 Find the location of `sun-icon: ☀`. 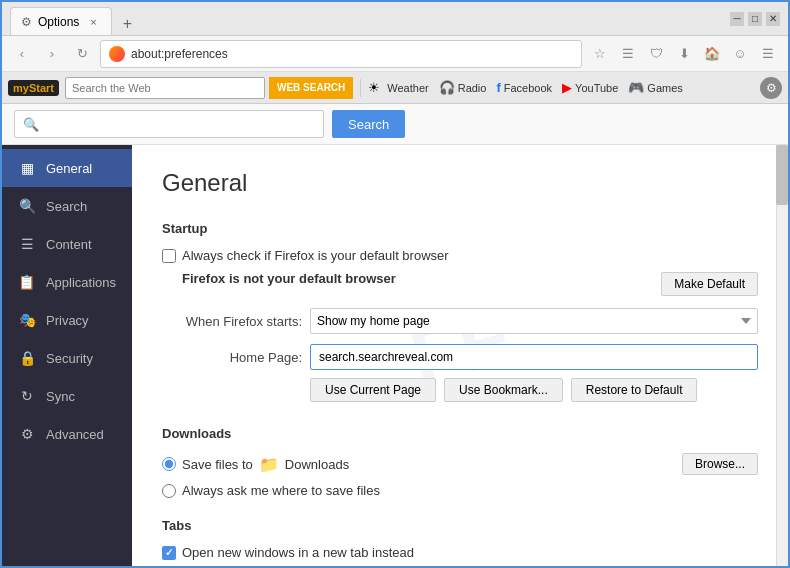

sun-icon: ☀ is located at coordinates (374, 88).